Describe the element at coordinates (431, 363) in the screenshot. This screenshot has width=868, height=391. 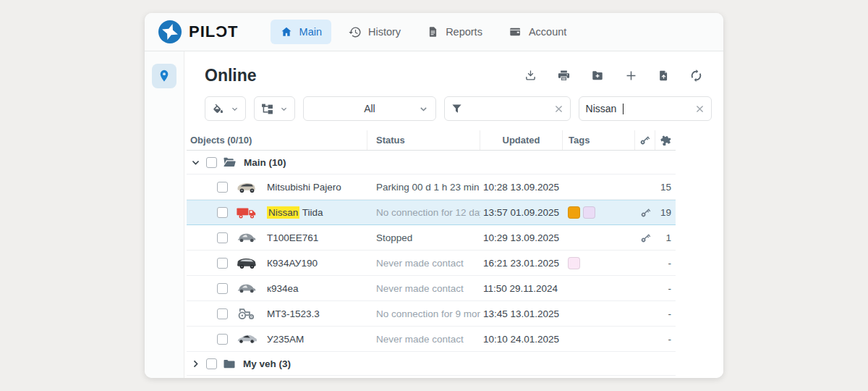
I see `group-row: My veh (3)` at that location.